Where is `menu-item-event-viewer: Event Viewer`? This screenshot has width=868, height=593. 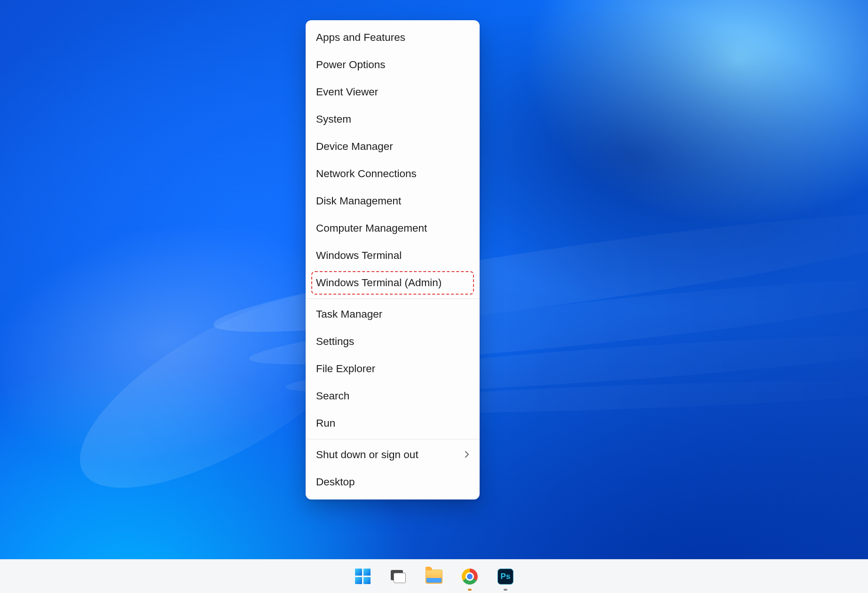 menu-item-event-viewer: Event Viewer is located at coordinates (393, 92).